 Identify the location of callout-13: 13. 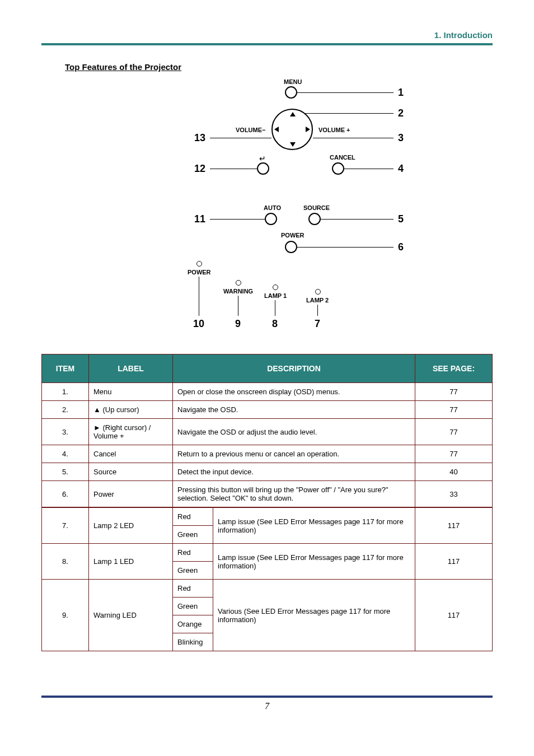
(200, 138).